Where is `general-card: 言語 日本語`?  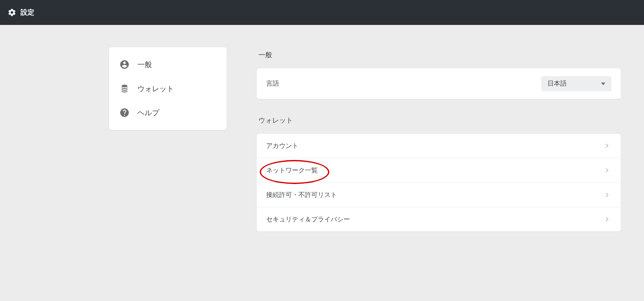 general-card: 言語 日本語 is located at coordinates (439, 83).